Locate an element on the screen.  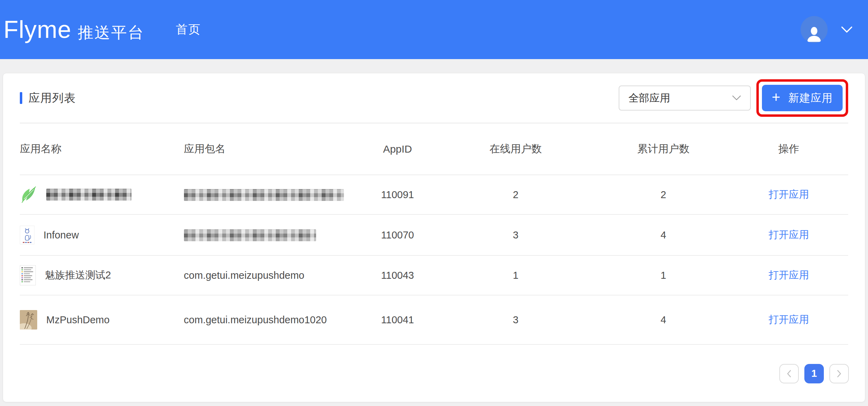
package-cell: com.getui.meizupushdemo1020 is located at coordinates (273, 320).